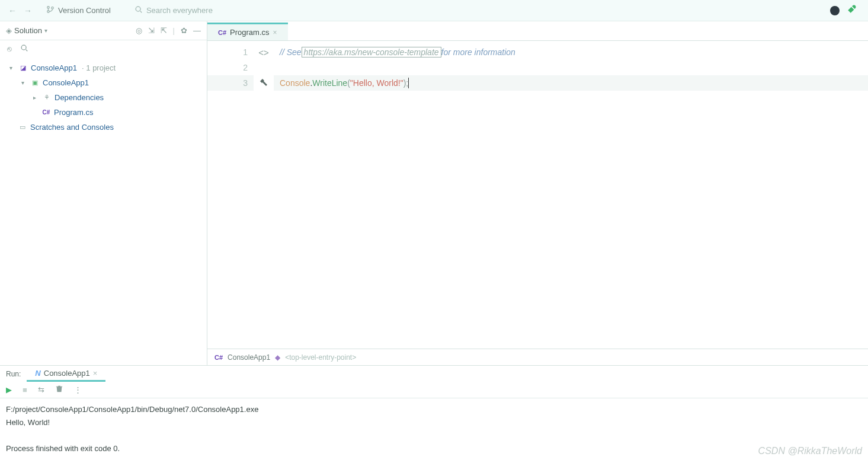 This screenshot has width=868, height=460. Describe the element at coordinates (98, 68) in the screenshot. I see `solution-suffix: · 1 project` at that location.